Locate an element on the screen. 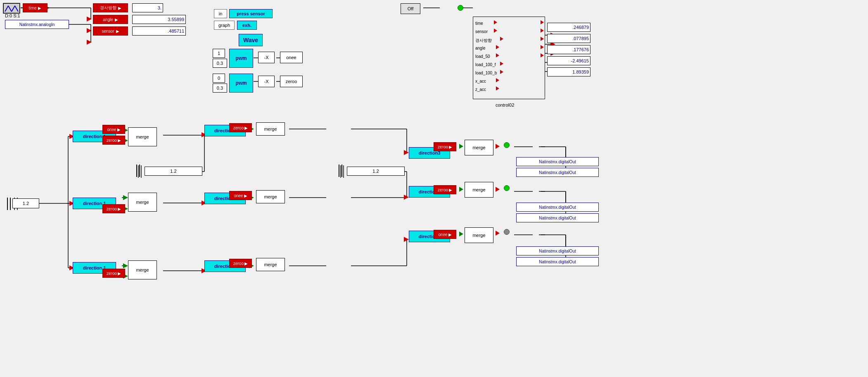  ctrl-in-tri7 is located at coordinates (502, 72).